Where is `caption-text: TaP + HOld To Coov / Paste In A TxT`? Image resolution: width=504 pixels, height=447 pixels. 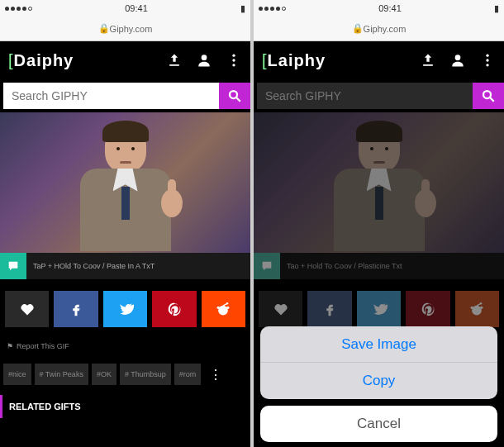 caption-text: TaP + HOld To Coov / Paste In A TxT is located at coordinates (94, 266).